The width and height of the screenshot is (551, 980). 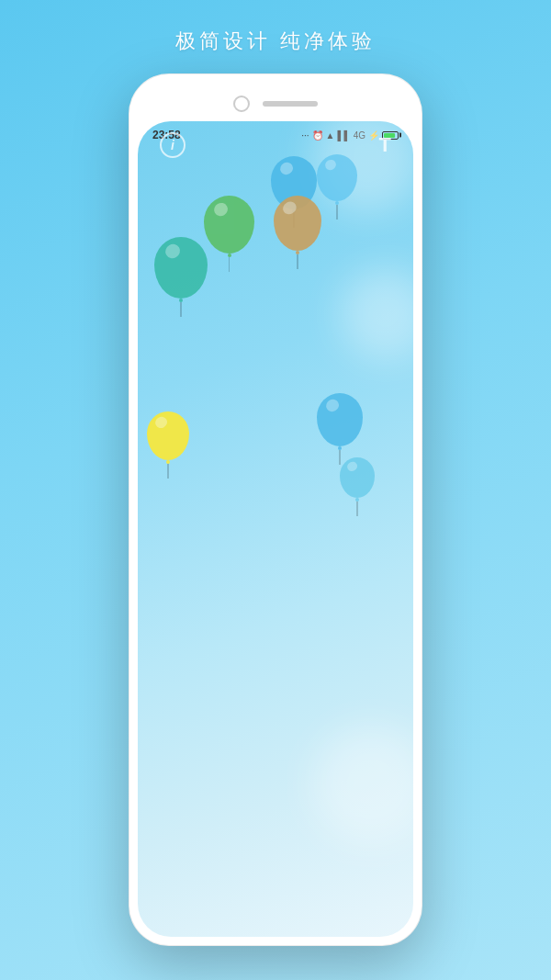 What do you see at coordinates (173, 145) in the screenshot?
I see `info-icon-label: i` at bounding box center [173, 145].